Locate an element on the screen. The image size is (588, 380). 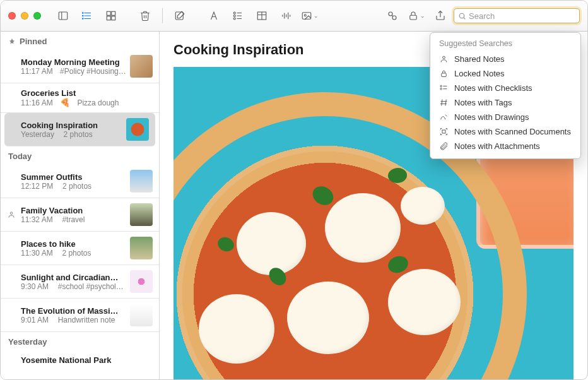
insert-media-button: ⌄ is located at coordinates (310, 16).